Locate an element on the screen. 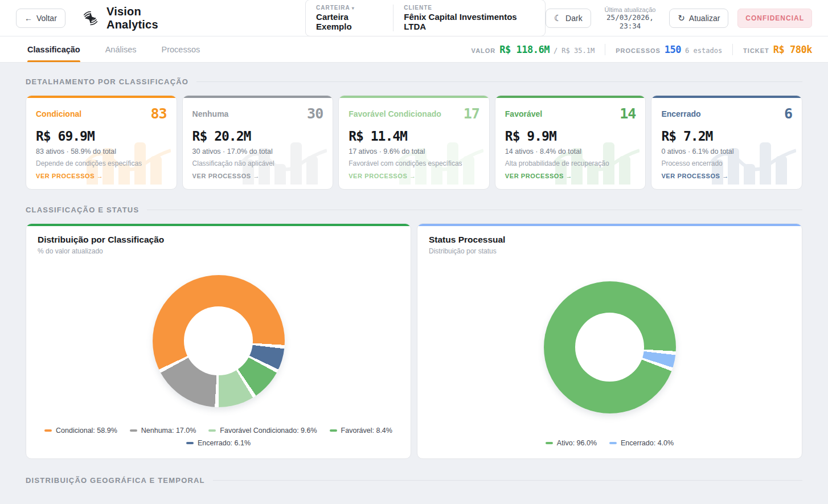 The height and width of the screenshot is (504, 828). back-button: ← Voltar is located at coordinates (41, 18).